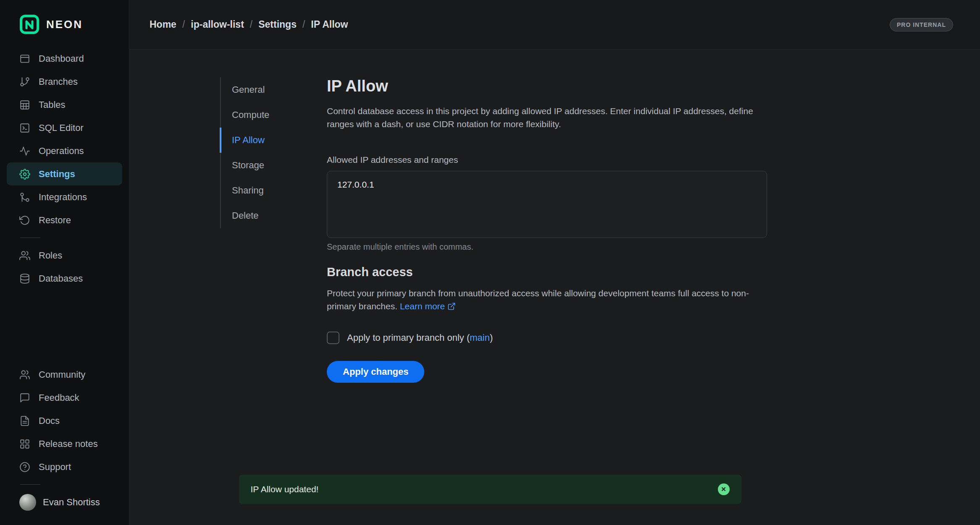 Image resolution: width=980 pixels, height=525 pixels. What do you see at coordinates (61, 59) in the screenshot?
I see `sidebar-item-label: Dashboard` at bounding box center [61, 59].